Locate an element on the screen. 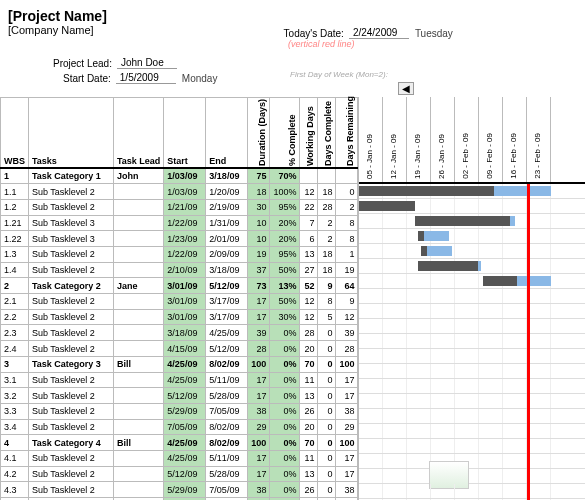  lead-value: John Doe is located at coordinates (147, 63).